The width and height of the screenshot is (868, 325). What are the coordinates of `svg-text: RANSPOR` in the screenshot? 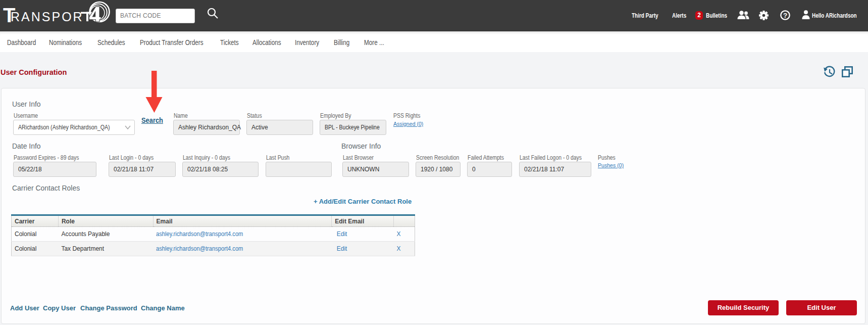 It's located at (47, 17).